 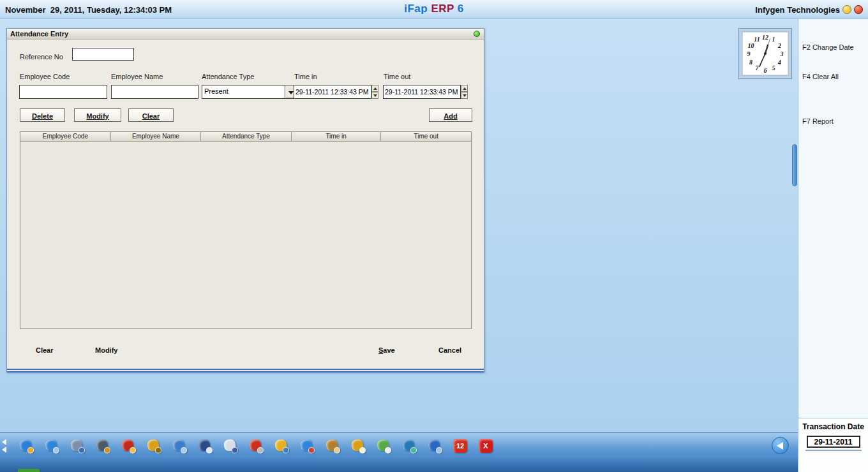 What do you see at coordinates (465, 96) in the screenshot?
I see `time-out-down-icon` at bounding box center [465, 96].